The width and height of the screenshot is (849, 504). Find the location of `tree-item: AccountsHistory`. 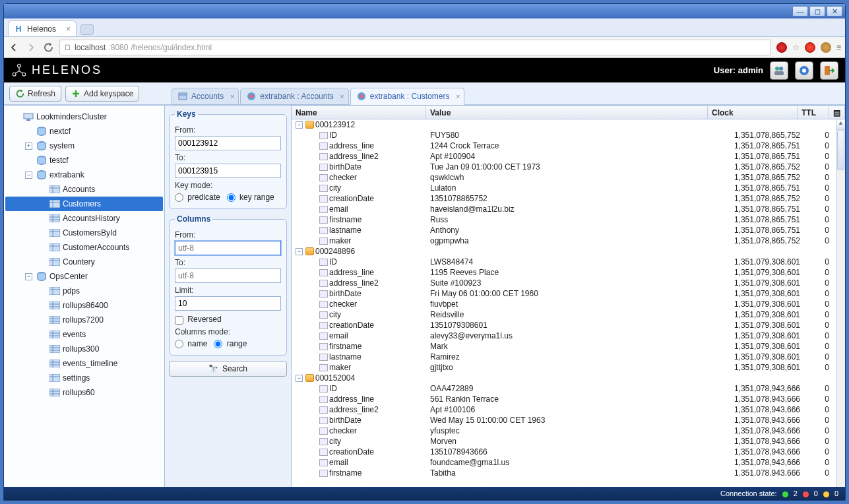

tree-item: AccountsHistory is located at coordinates (84, 218).